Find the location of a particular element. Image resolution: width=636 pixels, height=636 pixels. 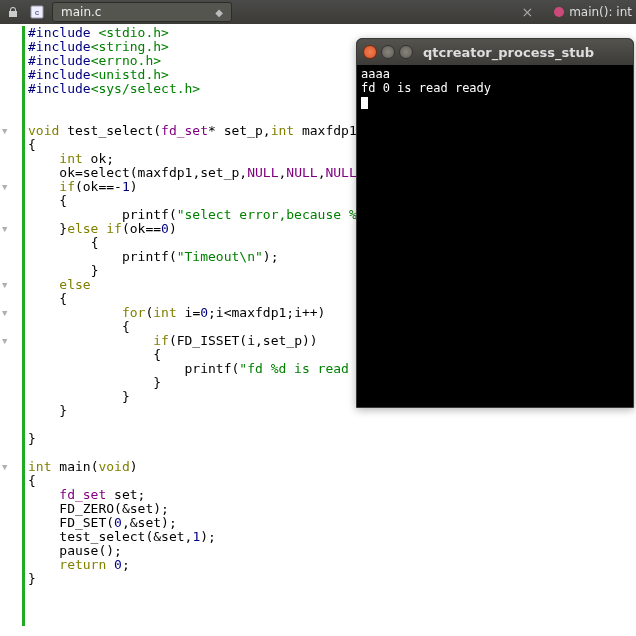

function-icon is located at coordinates (559, 12).